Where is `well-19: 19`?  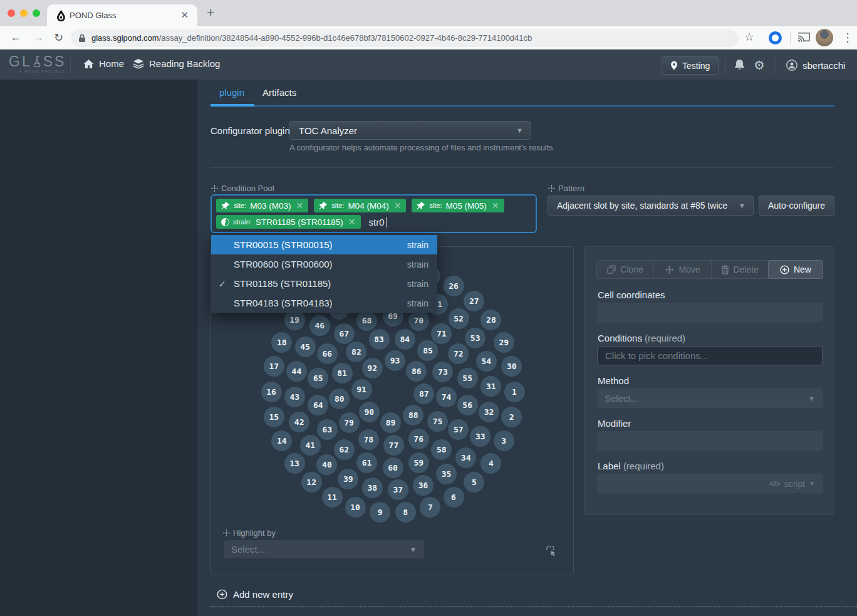
well-19: 19 is located at coordinates (294, 320).